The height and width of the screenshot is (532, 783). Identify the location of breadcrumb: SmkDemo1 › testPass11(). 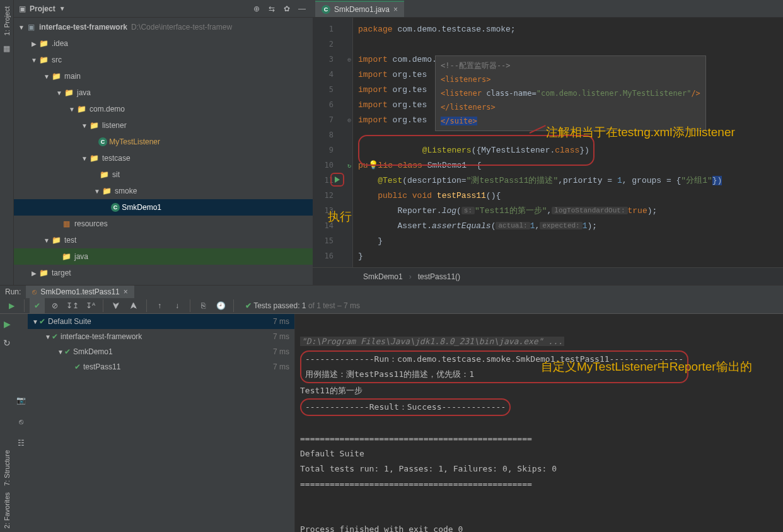
(548, 276).